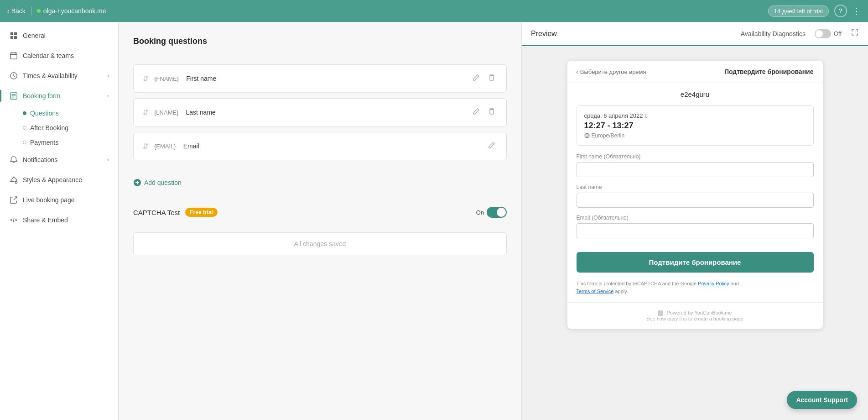 This screenshot has height=420, width=868. I want to click on field-input-email, so click(695, 231).